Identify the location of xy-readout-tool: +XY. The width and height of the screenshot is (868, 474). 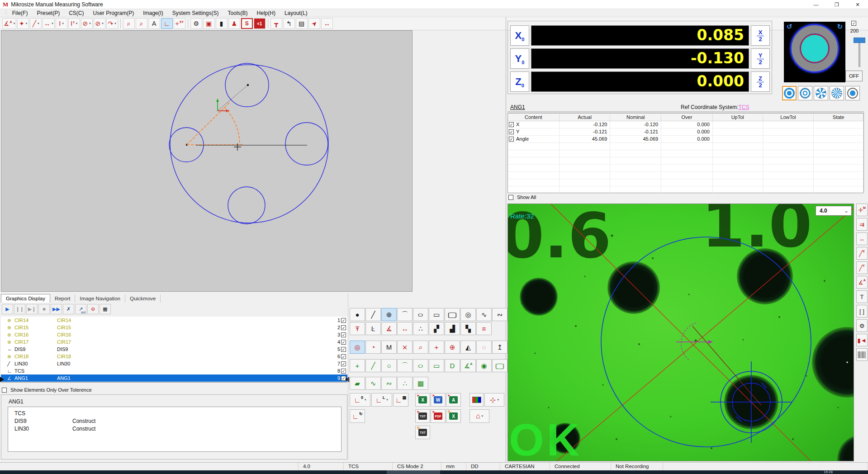
(180, 24).